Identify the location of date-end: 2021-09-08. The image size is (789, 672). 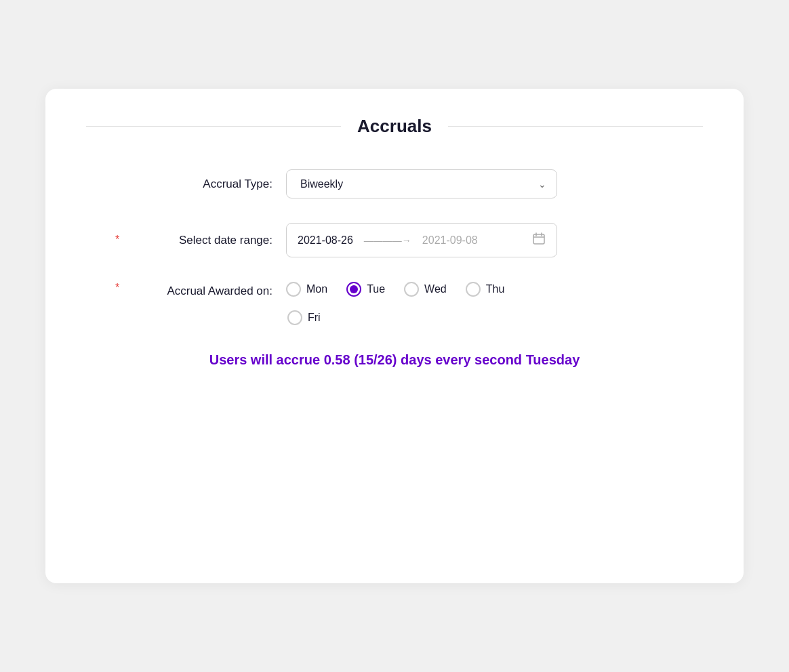
(474, 240).